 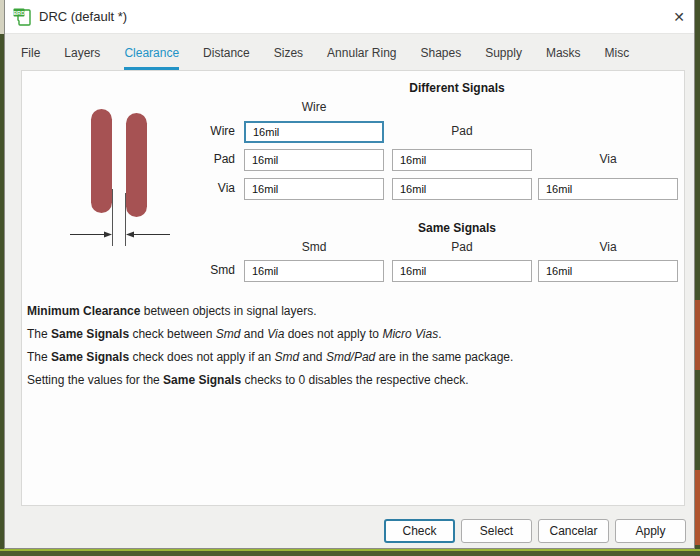 What do you see at coordinates (462, 131) in the screenshot?
I see `column-header-pad: Pad` at bounding box center [462, 131].